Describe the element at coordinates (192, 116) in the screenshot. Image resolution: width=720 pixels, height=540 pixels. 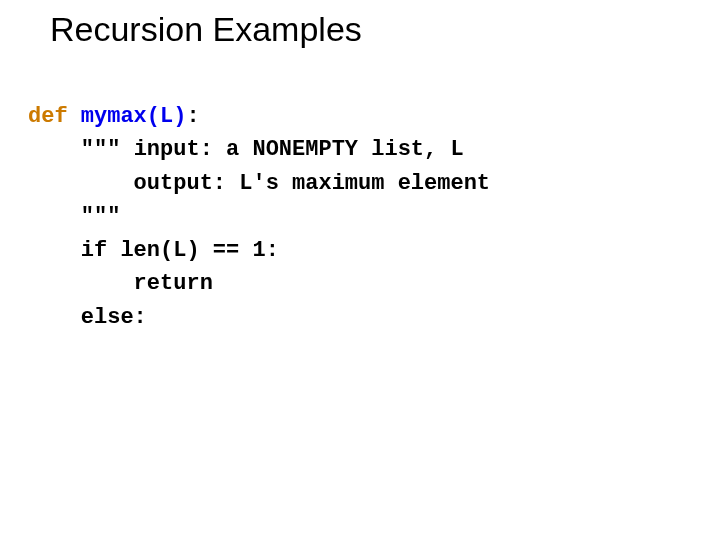
I see `colon: :` at that location.